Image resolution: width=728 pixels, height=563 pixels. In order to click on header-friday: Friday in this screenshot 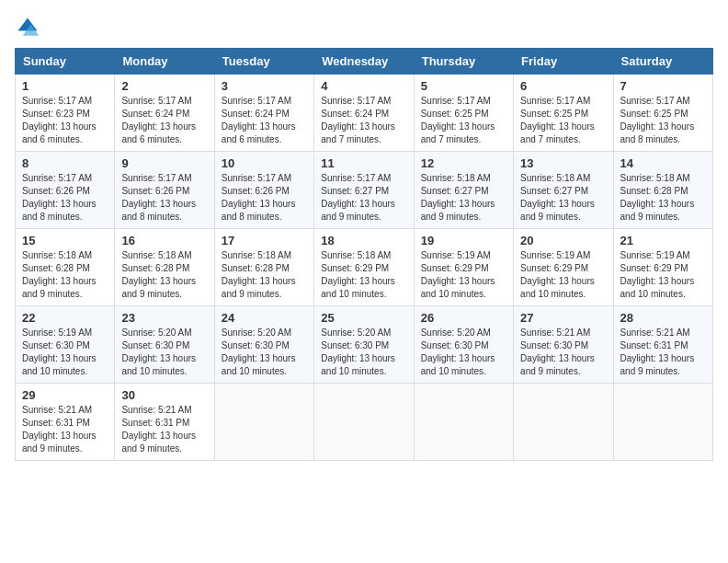, I will do `click(563, 62)`.